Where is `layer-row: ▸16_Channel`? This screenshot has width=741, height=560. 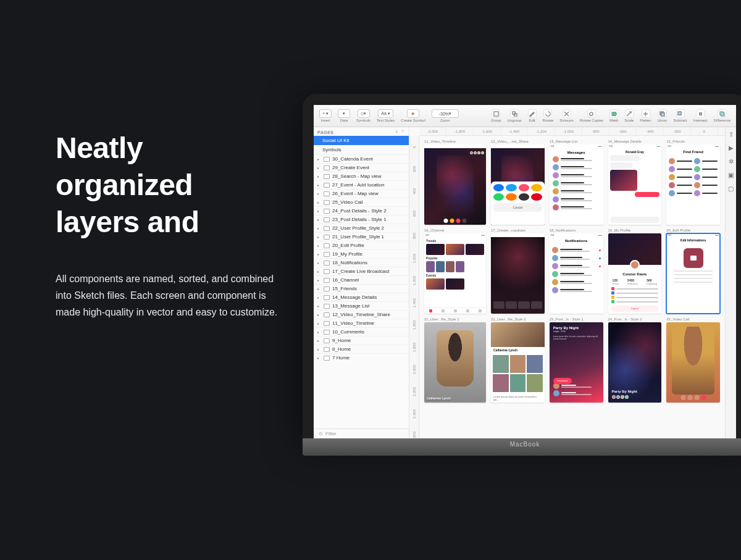 layer-row: ▸16_Channel is located at coordinates (361, 280).